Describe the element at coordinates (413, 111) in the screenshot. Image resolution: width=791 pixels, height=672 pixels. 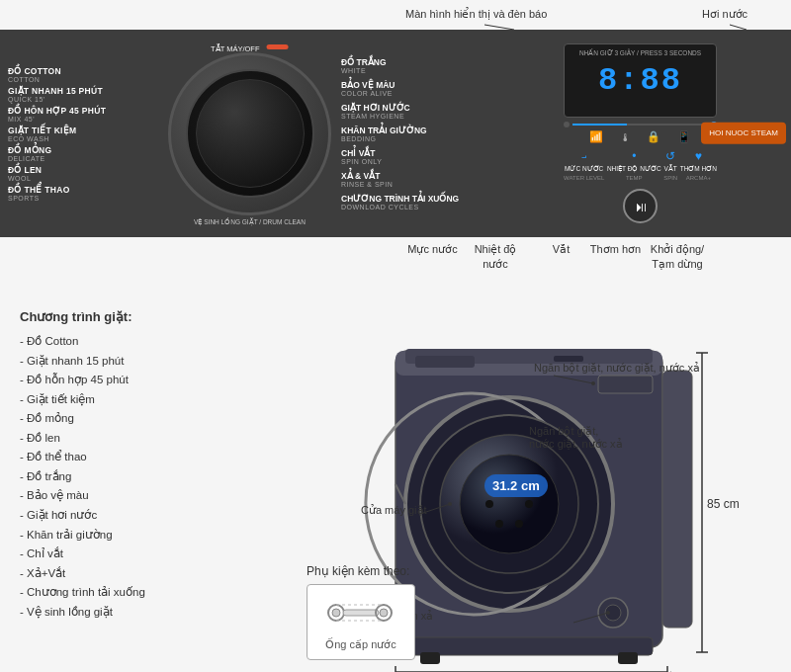
I see `program-steam: GIẶT HƠI NƯỚC STEAM HYGIENE` at that location.